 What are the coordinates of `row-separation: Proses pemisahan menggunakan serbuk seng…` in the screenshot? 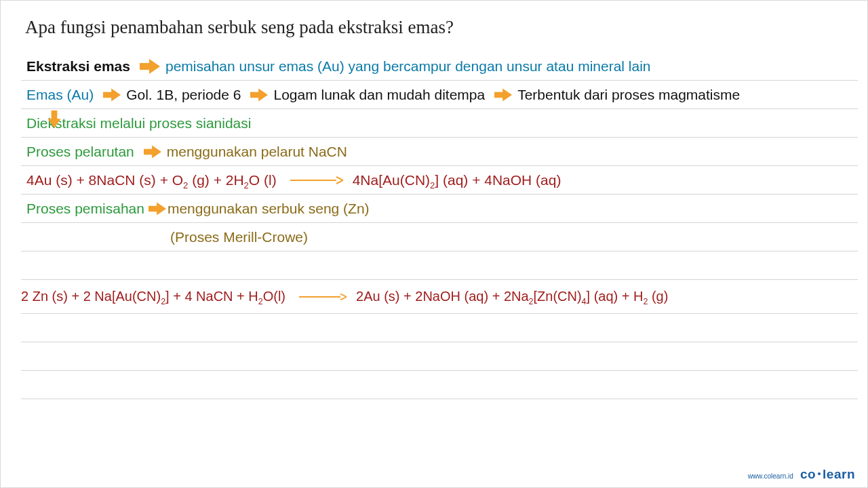 It's located at (439, 209).